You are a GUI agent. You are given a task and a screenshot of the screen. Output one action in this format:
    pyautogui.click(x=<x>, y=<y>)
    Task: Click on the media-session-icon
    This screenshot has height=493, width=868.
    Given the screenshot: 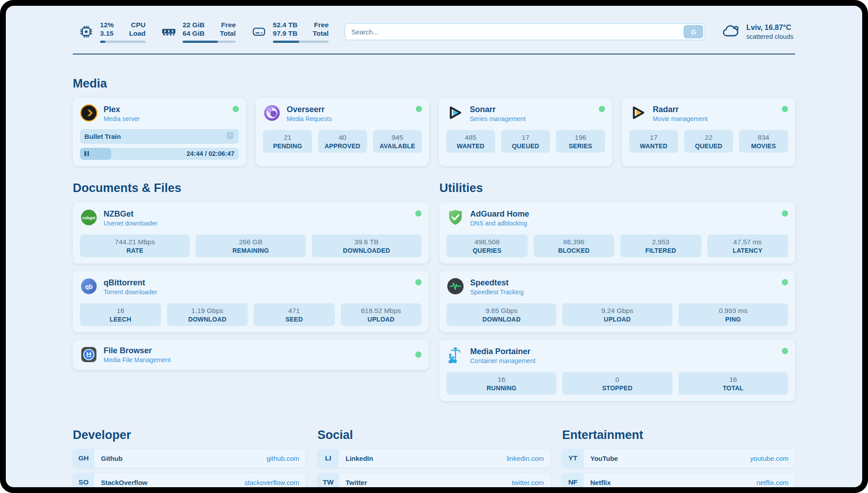 What is the action you would take?
    pyautogui.click(x=230, y=137)
    